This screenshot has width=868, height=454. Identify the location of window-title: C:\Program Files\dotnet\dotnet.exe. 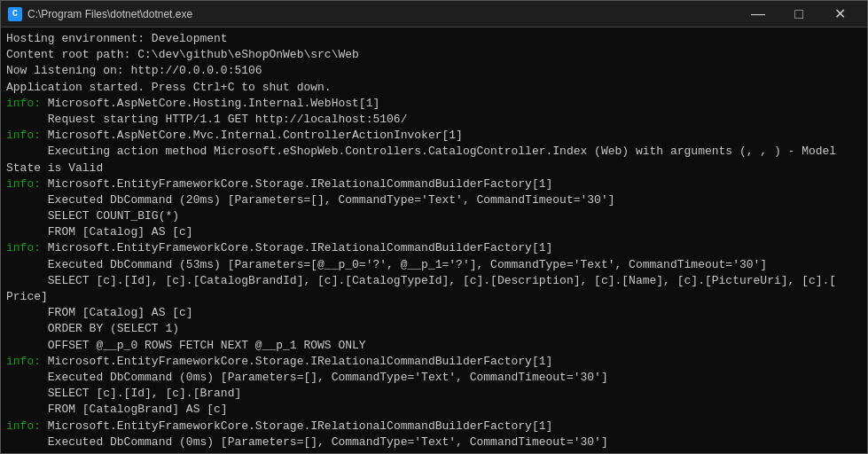
(110, 14).